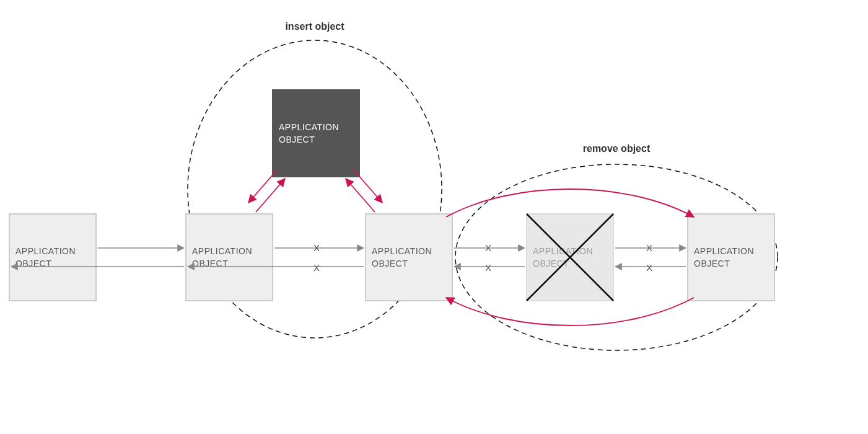 The image size is (868, 434). What do you see at coordinates (317, 268) in the screenshot?
I see `link-n3-n2-x: X` at bounding box center [317, 268].